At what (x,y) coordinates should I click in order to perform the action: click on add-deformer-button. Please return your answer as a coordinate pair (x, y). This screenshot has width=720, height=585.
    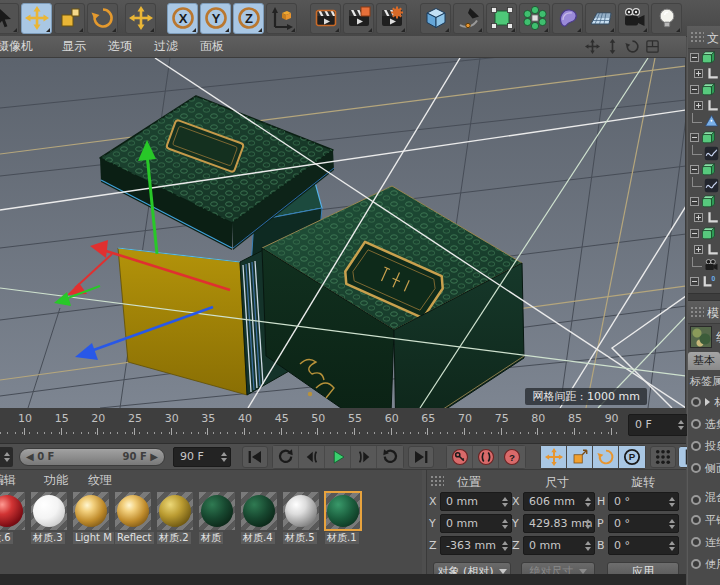
    Looking at the image, I should click on (568, 18).